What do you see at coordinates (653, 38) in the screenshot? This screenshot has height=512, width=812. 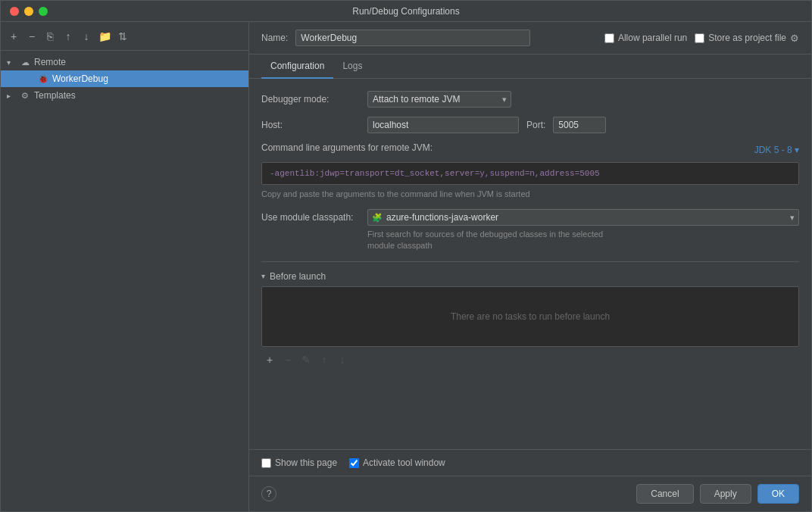 I see `allow-parallel-label: Allow parallel run` at bounding box center [653, 38].